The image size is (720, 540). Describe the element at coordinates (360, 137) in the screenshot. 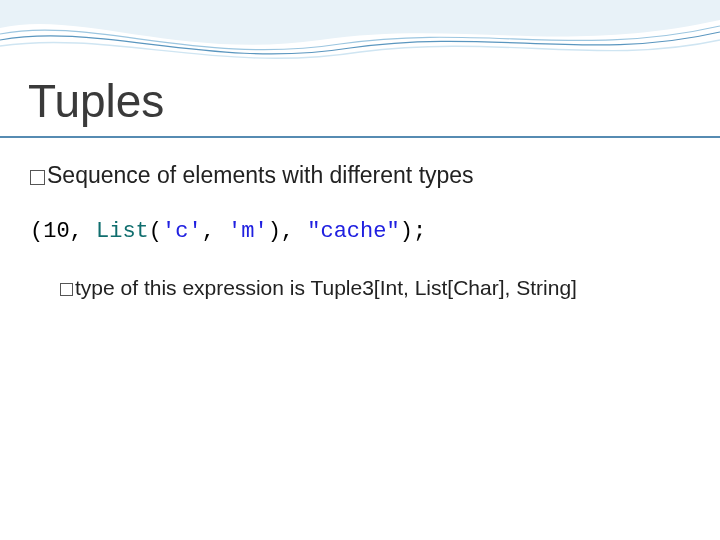

I see `title-underline` at that location.